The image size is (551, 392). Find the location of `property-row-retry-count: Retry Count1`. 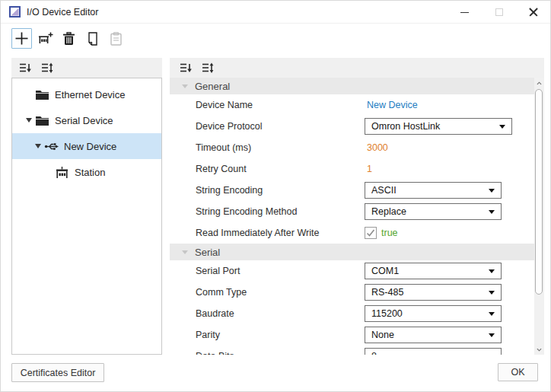

property-row-retry-count: Retry Count1 is located at coordinates (352, 169).